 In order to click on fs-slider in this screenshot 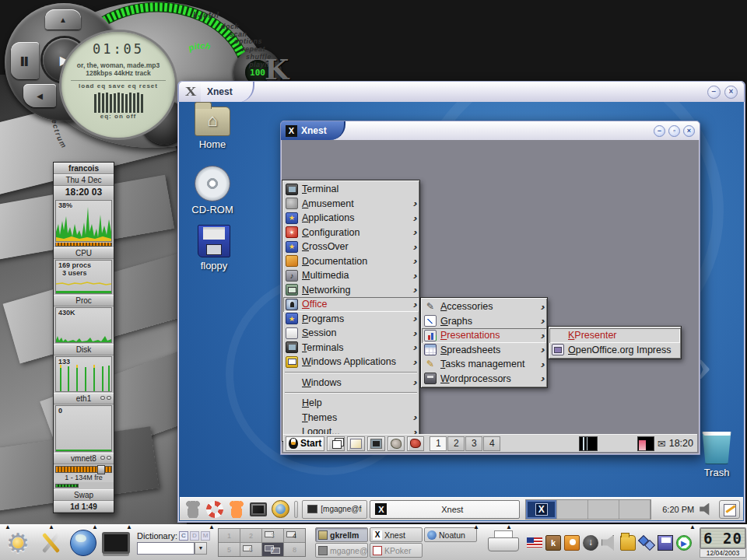, I will do `click(101, 470)`.